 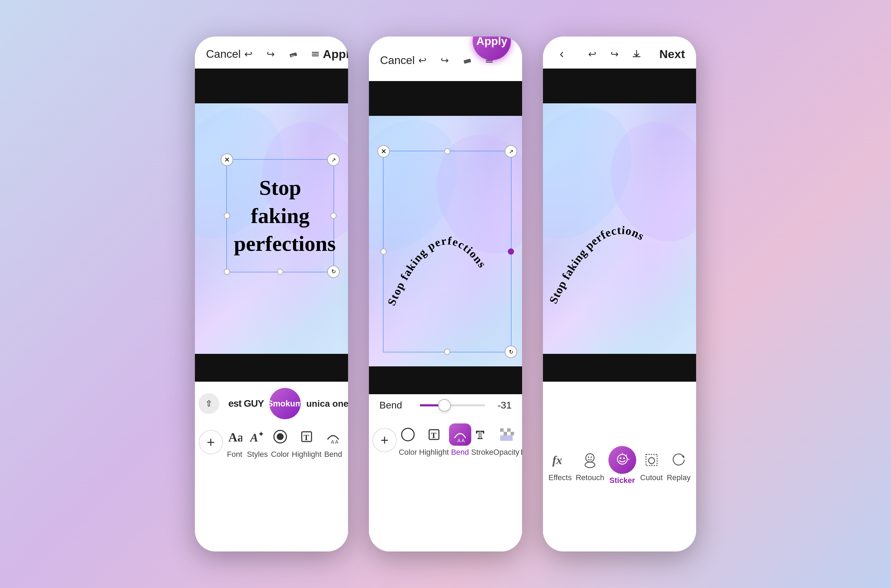 I want to click on rotate-handle-1: ↻, so click(x=333, y=272).